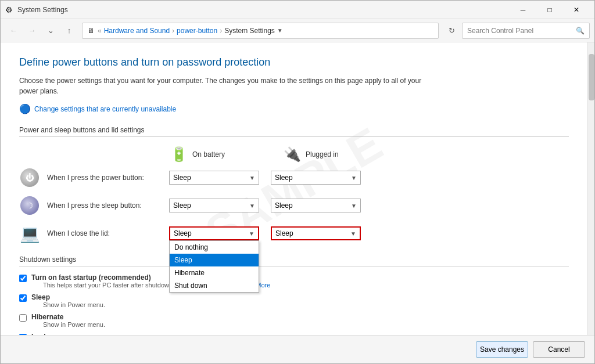 The width and height of the screenshot is (595, 364). I want to click on titlebar-controls: ─ □ ✕, so click(550, 10).